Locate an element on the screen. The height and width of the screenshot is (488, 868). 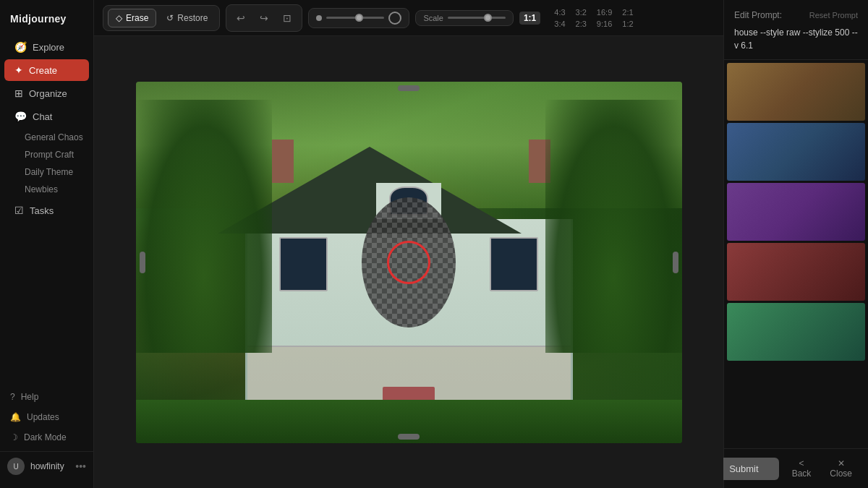
username: howfinity is located at coordinates (50, 466).